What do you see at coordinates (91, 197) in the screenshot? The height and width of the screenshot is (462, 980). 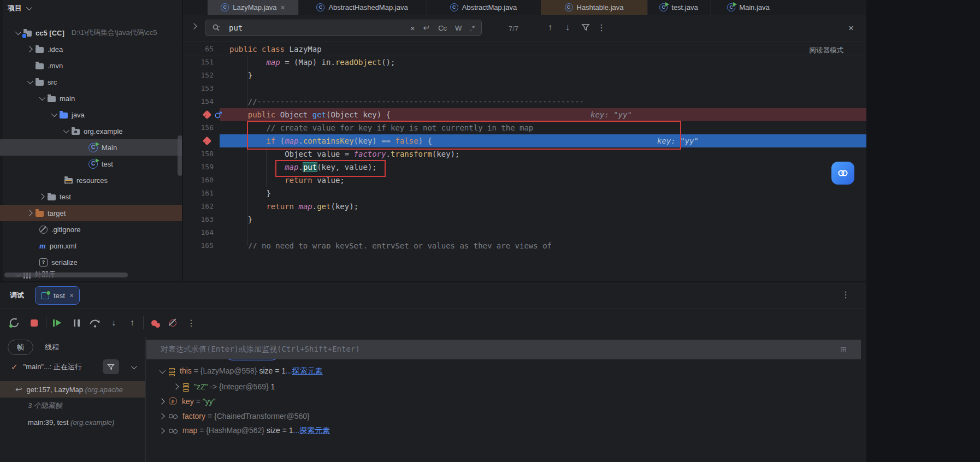 I see `tree-item-test-folder: test` at bounding box center [91, 197].